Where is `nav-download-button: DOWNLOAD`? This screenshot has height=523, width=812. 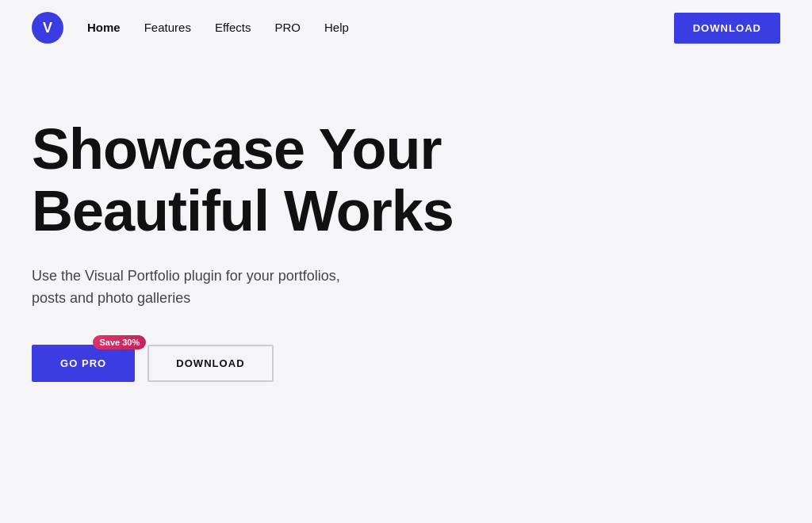 nav-download-button: DOWNLOAD is located at coordinates (727, 29).